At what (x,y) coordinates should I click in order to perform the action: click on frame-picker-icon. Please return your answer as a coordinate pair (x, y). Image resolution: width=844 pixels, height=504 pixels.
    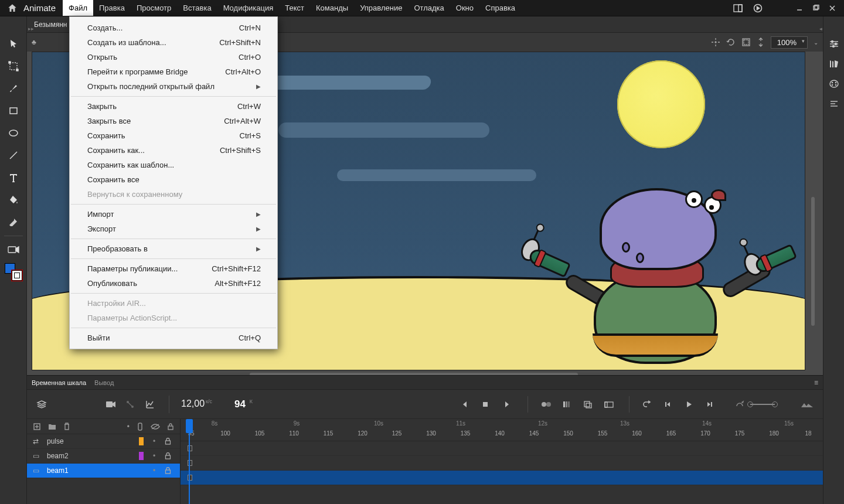
    Looking at the image, I should click on (610, 404).